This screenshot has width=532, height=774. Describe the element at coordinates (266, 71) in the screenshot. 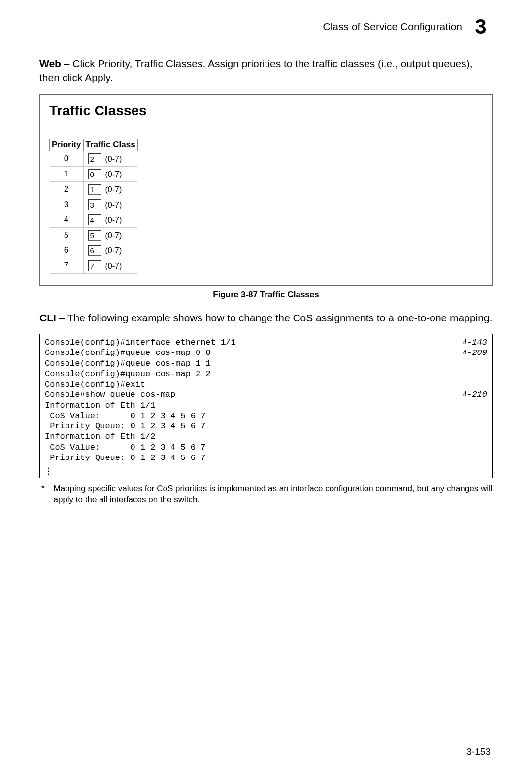

I see `web-instruction-paragraph: Web – Click Priority, Traffic Classes. A…` at that location.